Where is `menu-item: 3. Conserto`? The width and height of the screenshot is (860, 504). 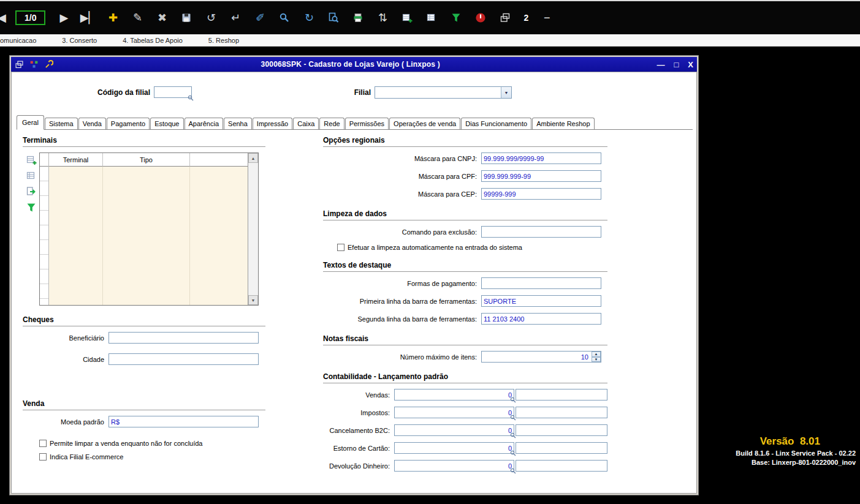 menu-item: 3. Conserto is located at coordinates (80, 40).